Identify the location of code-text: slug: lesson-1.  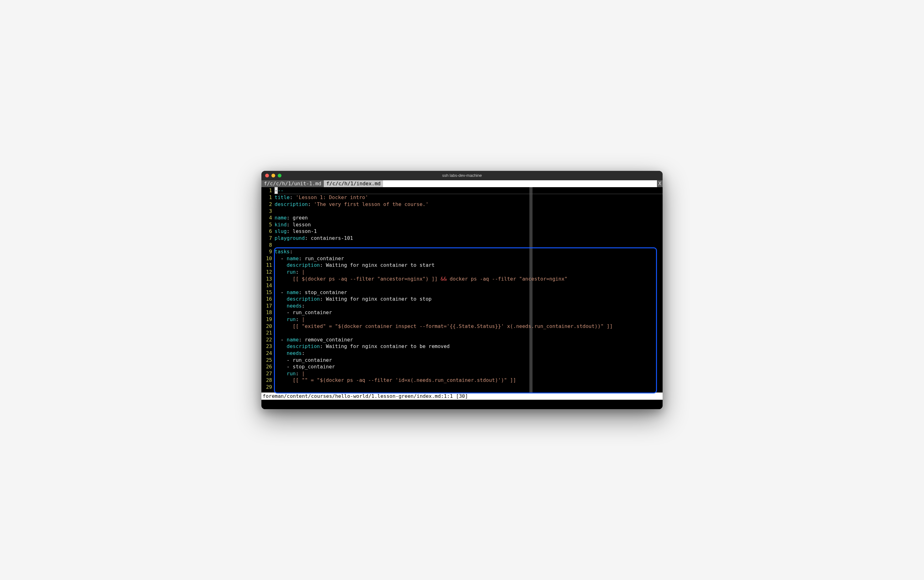
(468, 231).